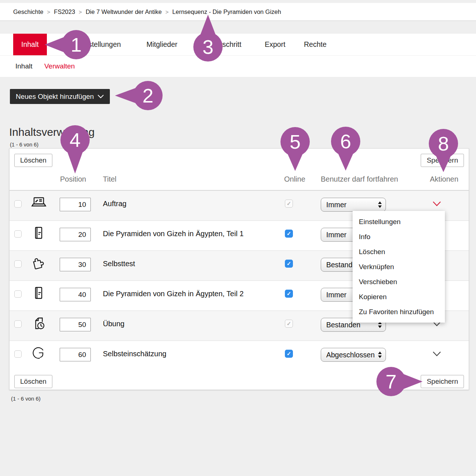  Describe the element at coordinates (399, 222) in the screenshot. I see `menu-item-einstellungen: Einstellungen` at that location.